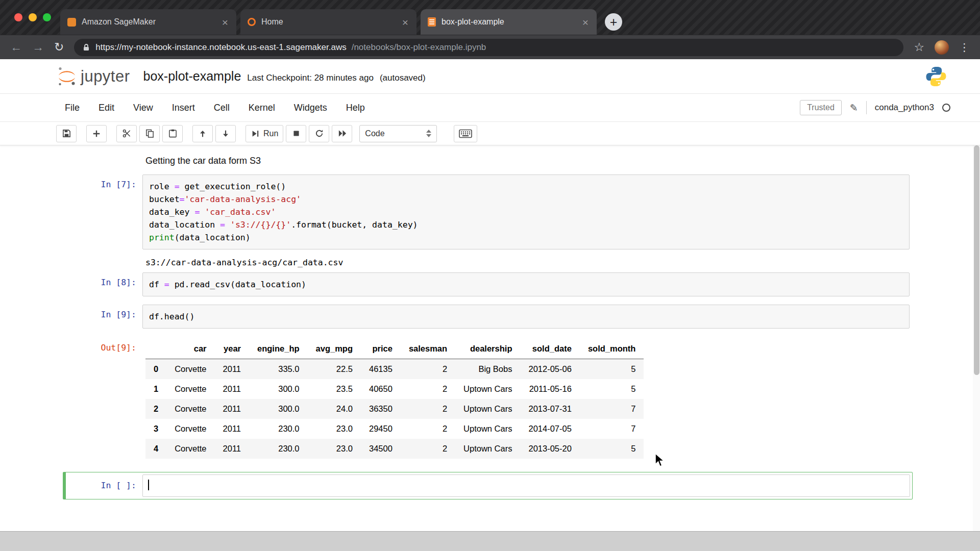 This screenshot has height=551, width=980. I want to click on input-prompt: In [9]:, so click(104, 316).